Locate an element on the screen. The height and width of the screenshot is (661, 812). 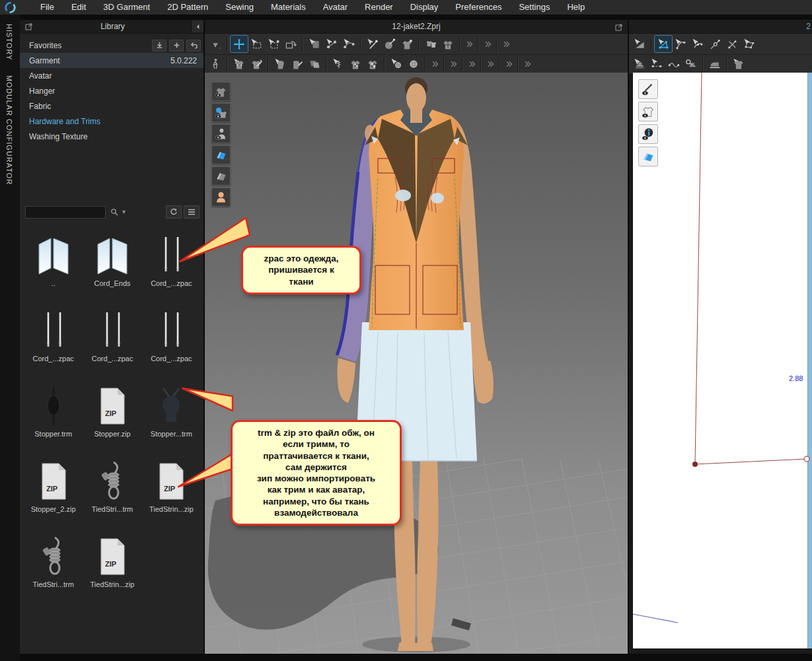
menu-edit: Edit is located at coordinates (79, 7).